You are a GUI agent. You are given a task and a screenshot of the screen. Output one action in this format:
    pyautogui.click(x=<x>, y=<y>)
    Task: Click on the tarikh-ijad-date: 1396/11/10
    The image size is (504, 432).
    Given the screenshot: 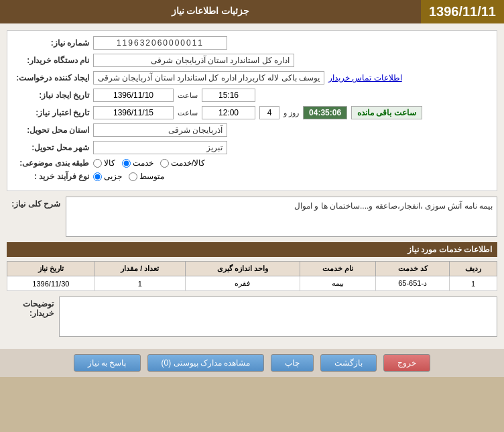 What is the action you would take?
    pyautogui.click(x=133, y=95)
    